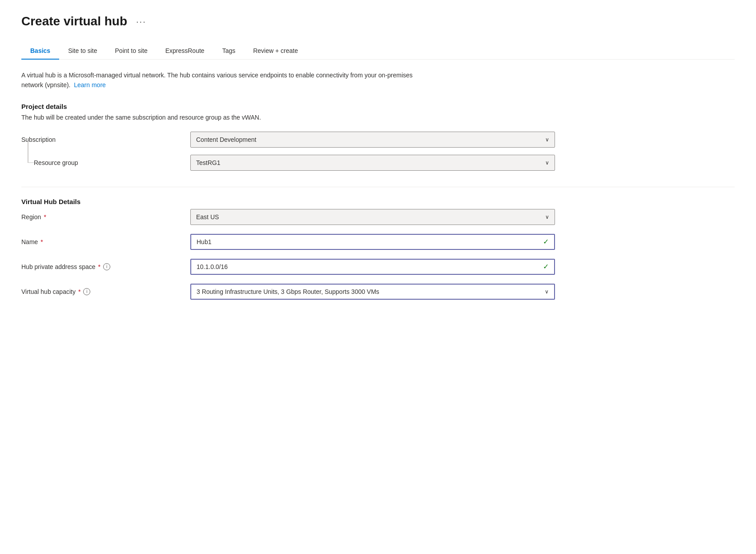  I want to click on name-row: Name * Hub1 ✓, so click(378, 242).